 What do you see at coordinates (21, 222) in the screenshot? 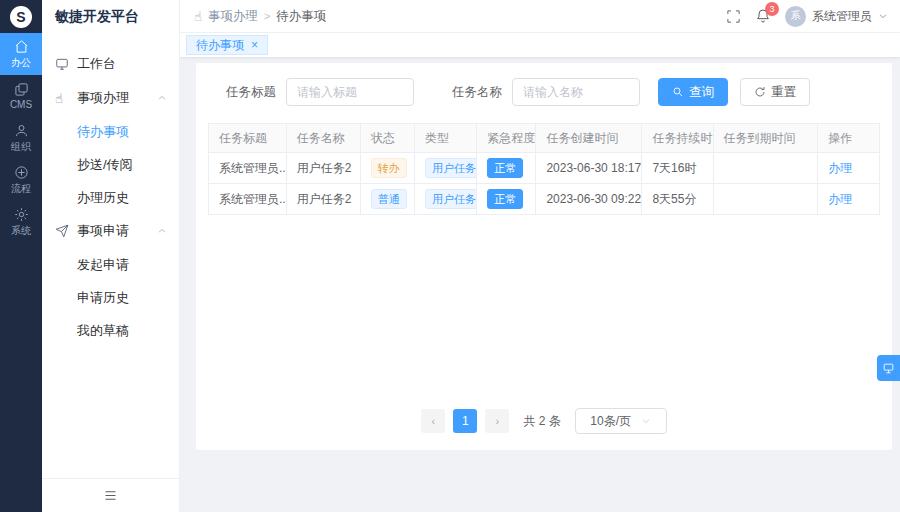
I see `rail-item-system: 系统` at bounding box center [21, 222].